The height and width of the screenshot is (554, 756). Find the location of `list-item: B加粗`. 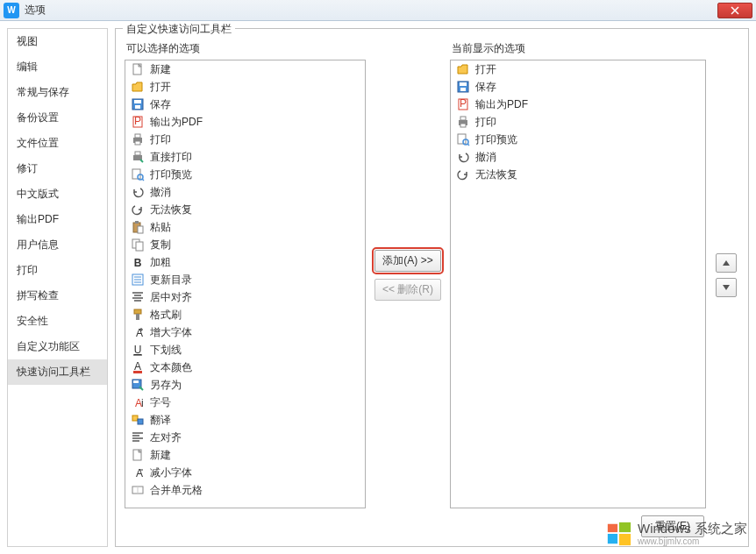

list-item: B加粗 is located at coordinates (246, 262).